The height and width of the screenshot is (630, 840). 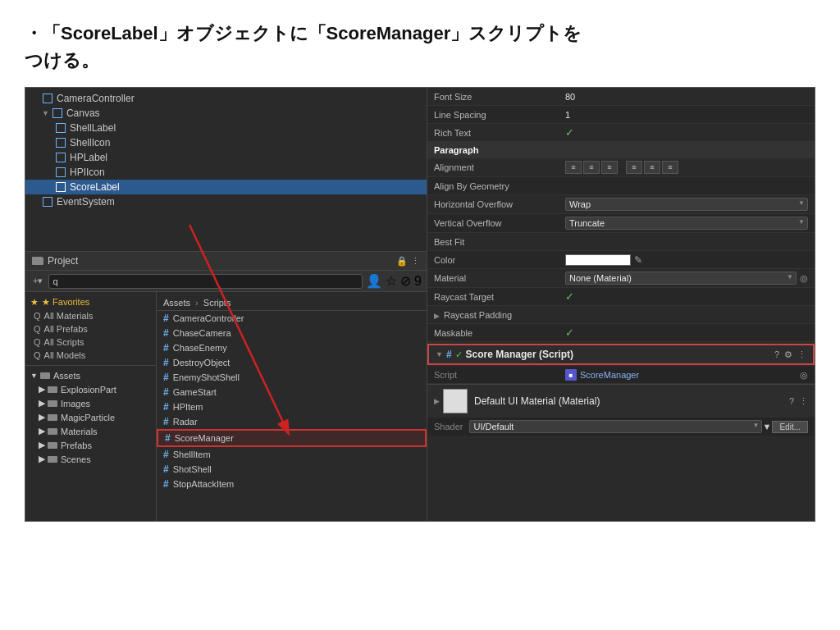 I want to click on hash-icon-enemy: #, so click(x=166, y=348).